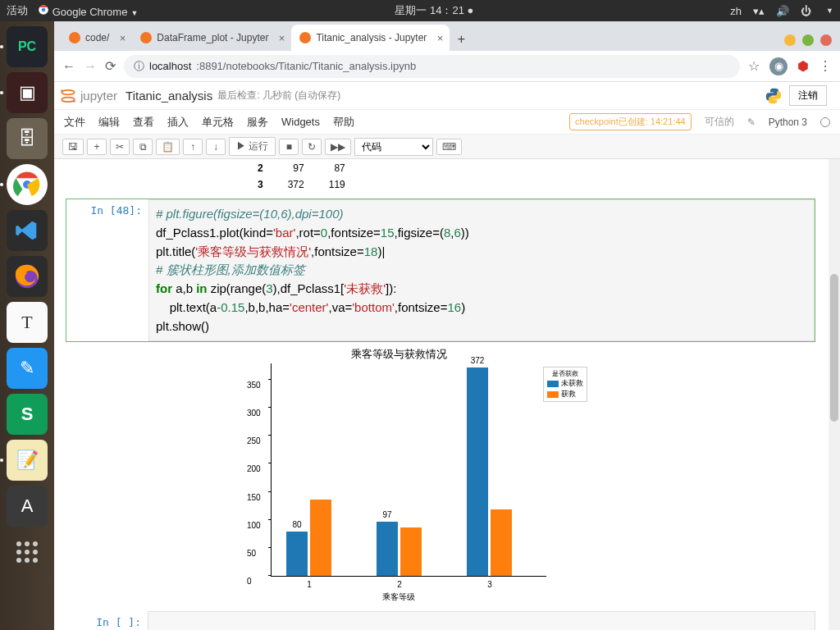 Image resolution: width=840 pixels, height=630 pixels. What do you see at coordinates (447, 96) in the screenshot?
I see `jupyter-header: jupyter Titanic_analysis 最后检查: 几秒前 (自动保存…` at bounding box center [447, 96].